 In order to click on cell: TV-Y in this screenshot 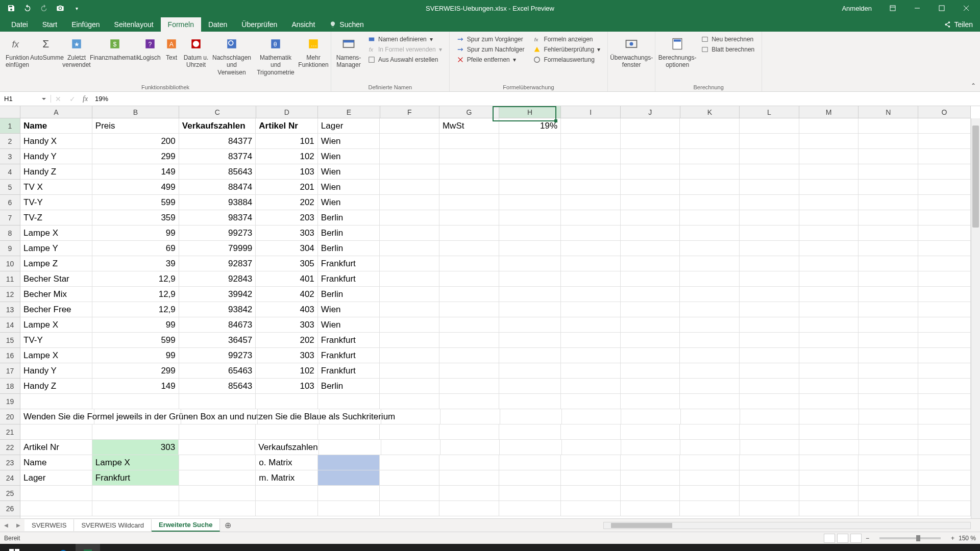, I will do `click(56, 203)`.